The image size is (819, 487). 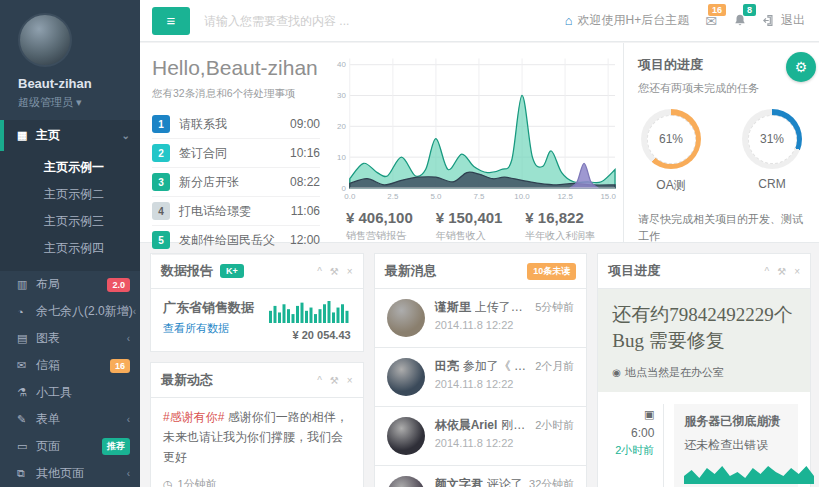 What do you see at coordinates (801, 67) in the screenshot?
I see `settings-fab-button: ⚙` at bounding box center [801, 67].